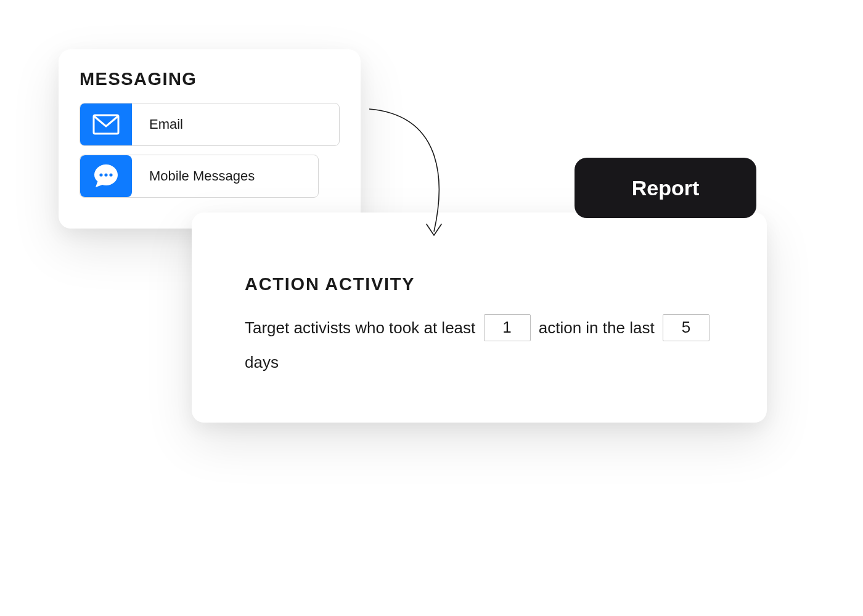  Describe the element at coordinates (362, 328) in the screenshot. I see `activity-text-1: Target activists who took at least` at that location.